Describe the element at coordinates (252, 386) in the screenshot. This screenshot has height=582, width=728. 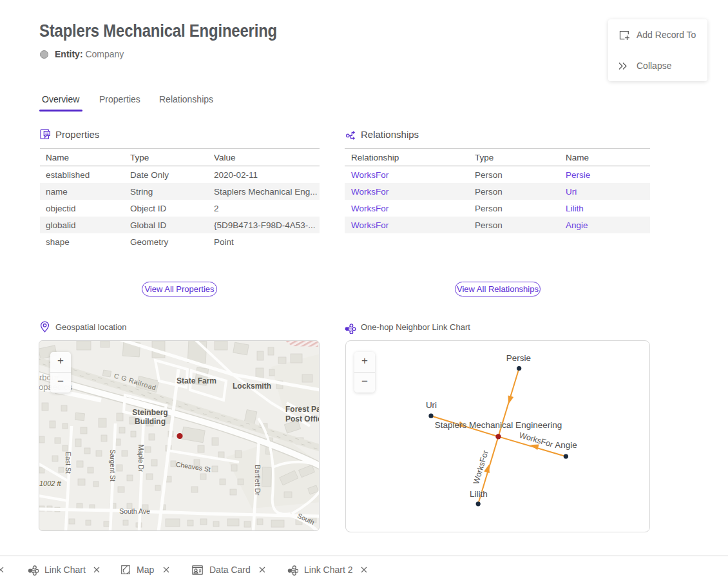
I see `svg-text: Locksmith` at that location.